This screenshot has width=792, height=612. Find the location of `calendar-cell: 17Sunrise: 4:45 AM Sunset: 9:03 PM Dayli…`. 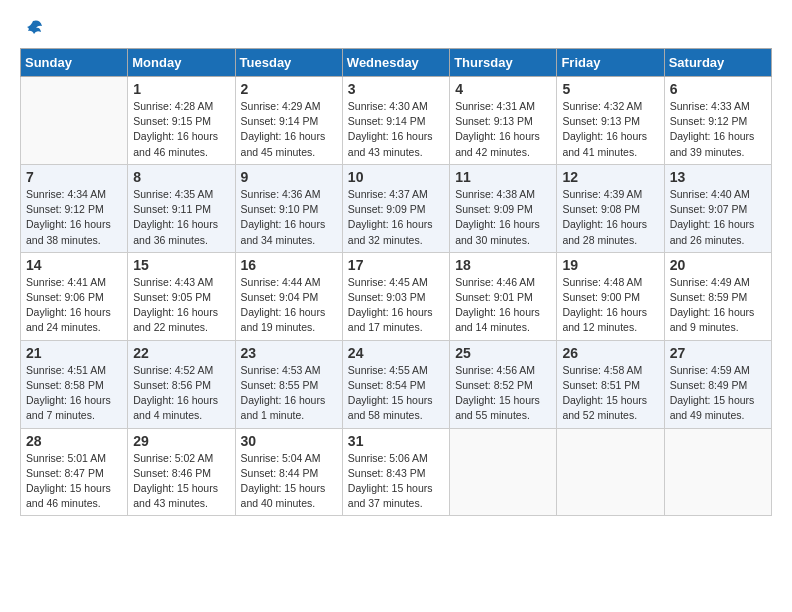

calendar-cell: 17Sunrise: 4:45 AM Sunset: 9:03 PM Dayli… is located at coordinates (396, 296).